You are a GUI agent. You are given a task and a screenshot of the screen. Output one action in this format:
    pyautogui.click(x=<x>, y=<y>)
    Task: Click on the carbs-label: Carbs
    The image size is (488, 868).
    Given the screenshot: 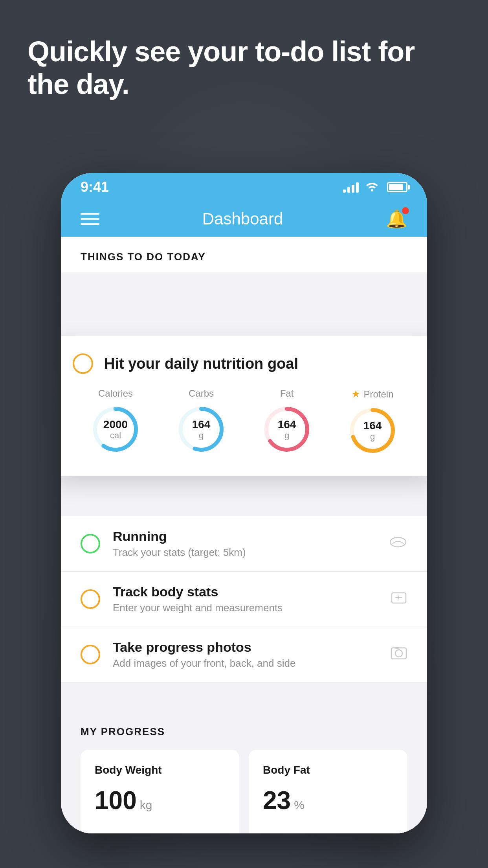 What is the action you would take?
    pyautogui.click(x=201, y=394)
    